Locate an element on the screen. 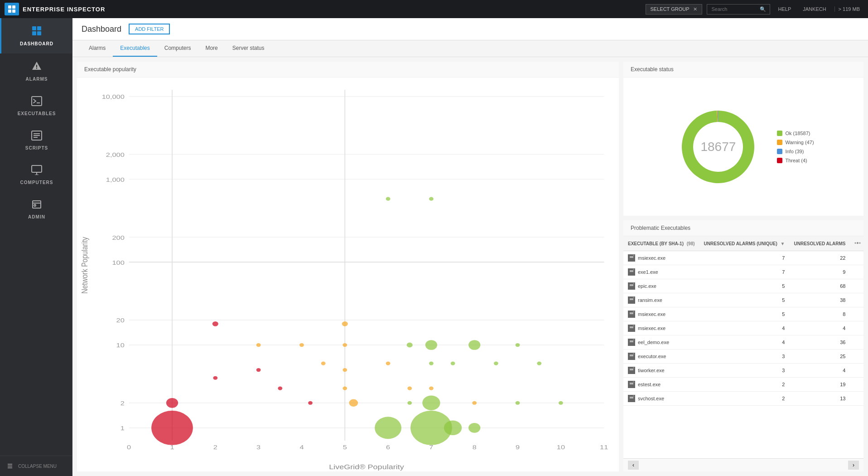  scroll-right-button: › is located at coordinates (854, 465).